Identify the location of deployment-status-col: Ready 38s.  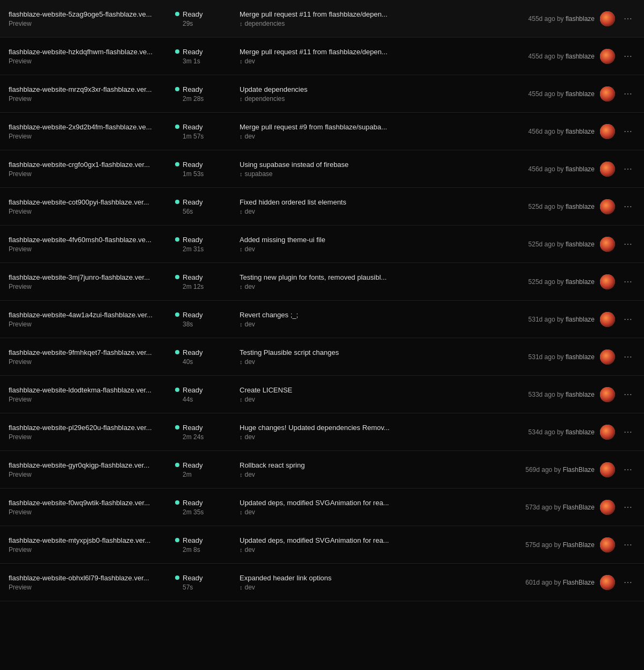
(207, 319).